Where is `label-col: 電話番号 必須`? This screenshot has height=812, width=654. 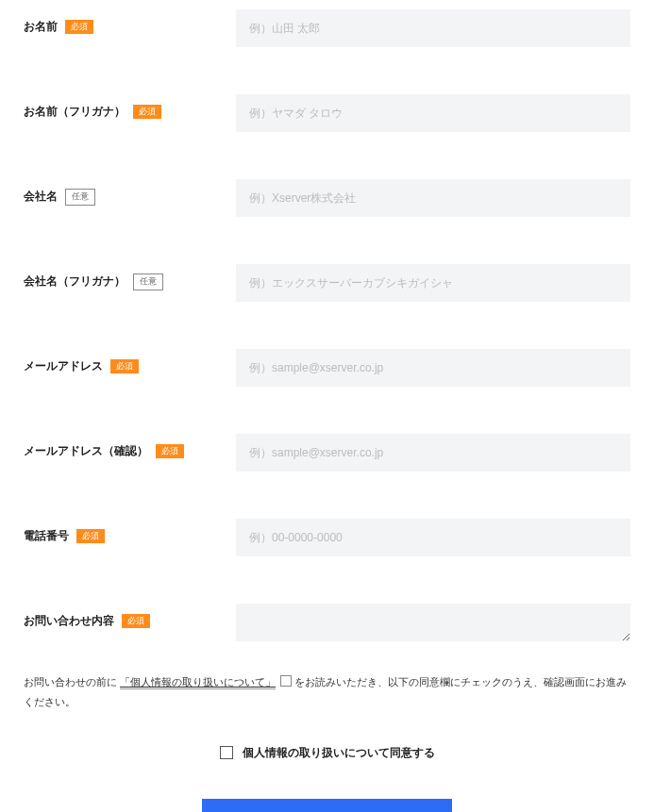 label-col: 電話番号 必須 is located at coordinates (130, 532).